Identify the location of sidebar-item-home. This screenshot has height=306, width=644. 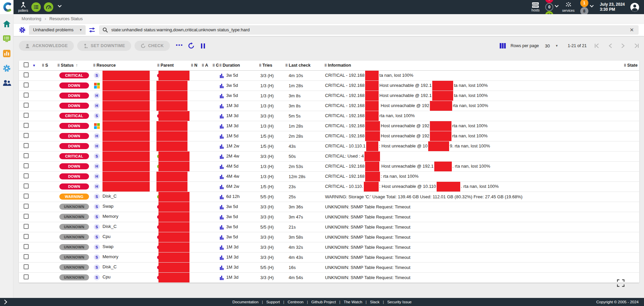
(7, 24).